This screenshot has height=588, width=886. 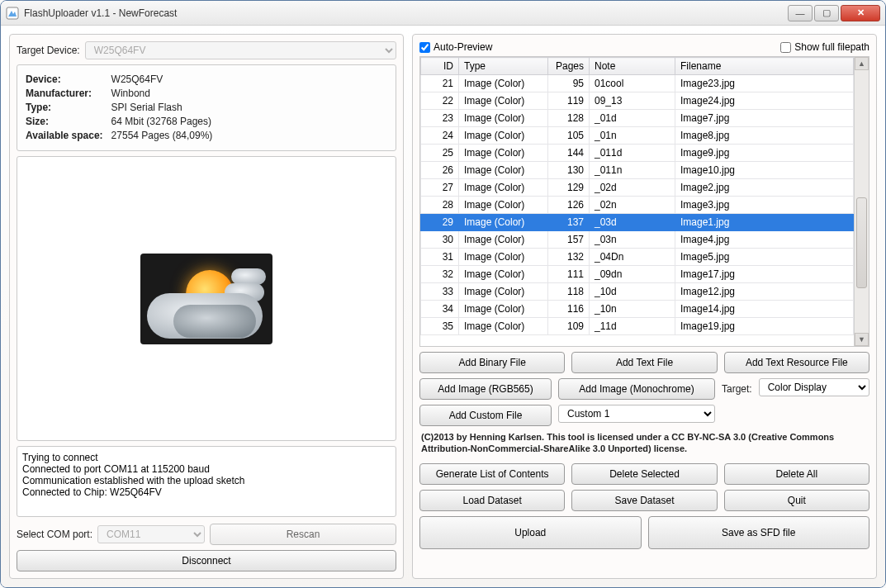 What do you see at coordinates (492, 500) in the screenshot?
I see `load-dataset-button: Load Dataset` at bounding box center [492, 500].